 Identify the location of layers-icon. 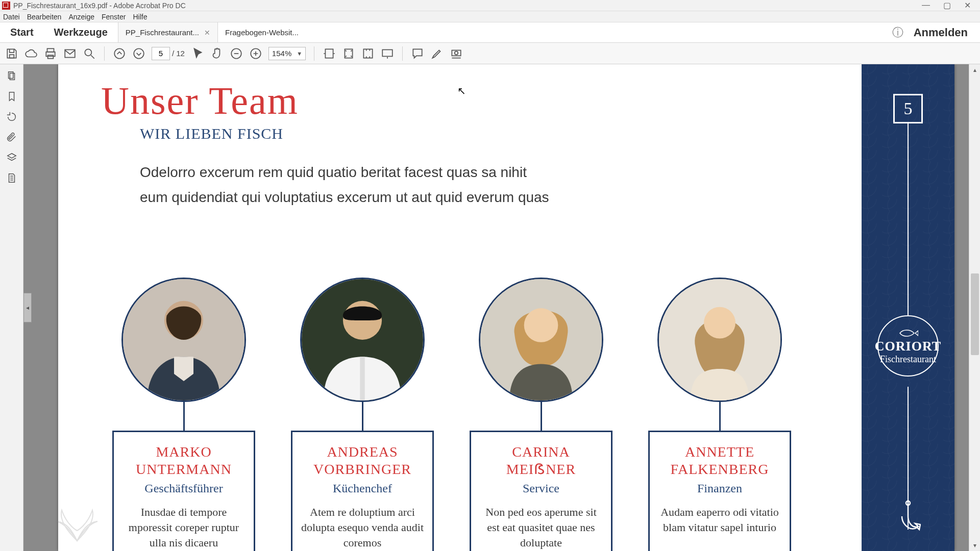
(12, 158).